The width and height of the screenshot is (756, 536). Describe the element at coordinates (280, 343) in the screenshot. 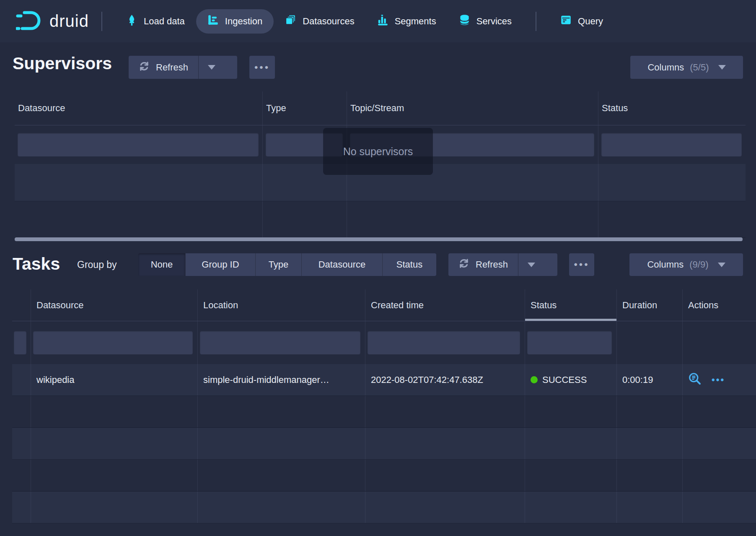

I see `location-filter-input` at that location.